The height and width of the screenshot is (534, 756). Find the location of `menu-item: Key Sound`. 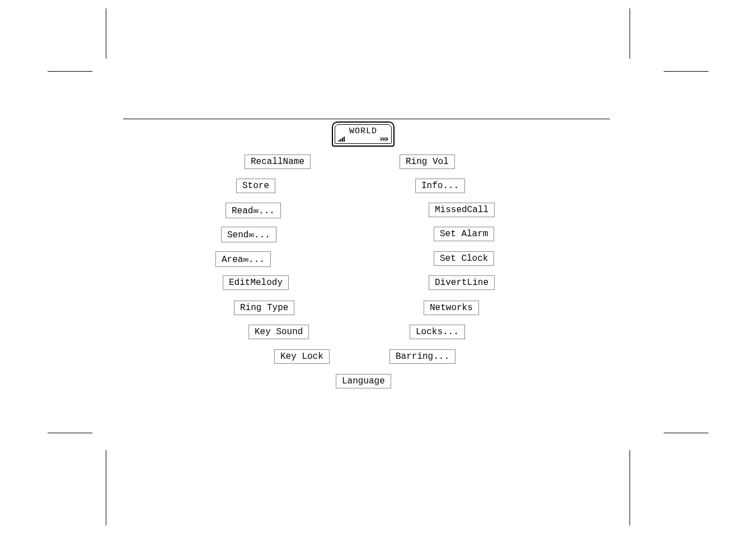

menu-item: Key Sound is located at coordinates (279, 332).